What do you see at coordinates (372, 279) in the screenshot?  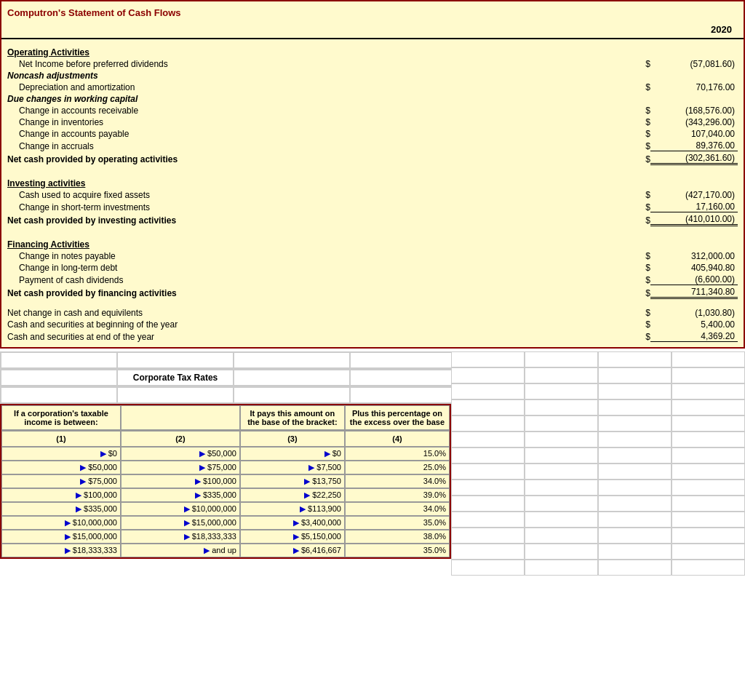 I see `cash-dividends-row: Payment of cash dividends $ (6,600.00)` at bounding box center [372, 279].